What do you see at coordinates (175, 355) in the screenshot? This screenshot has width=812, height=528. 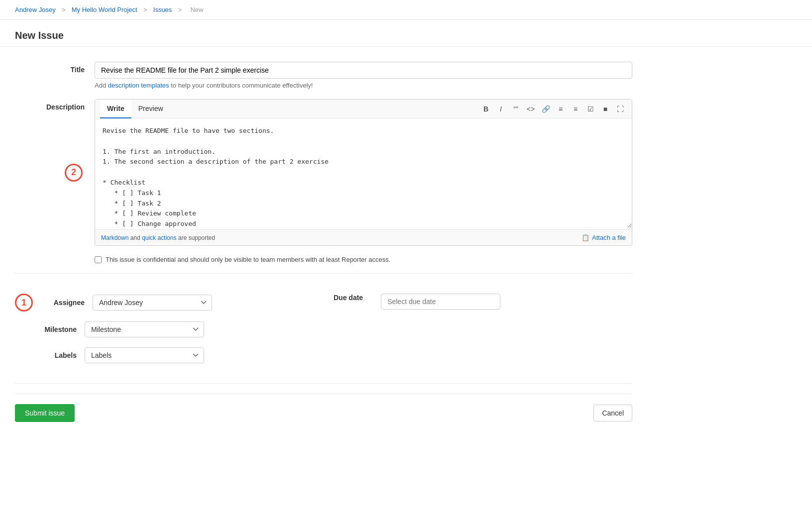 I see `labels-group: Labels Labels` at bounding box center [175, 355].